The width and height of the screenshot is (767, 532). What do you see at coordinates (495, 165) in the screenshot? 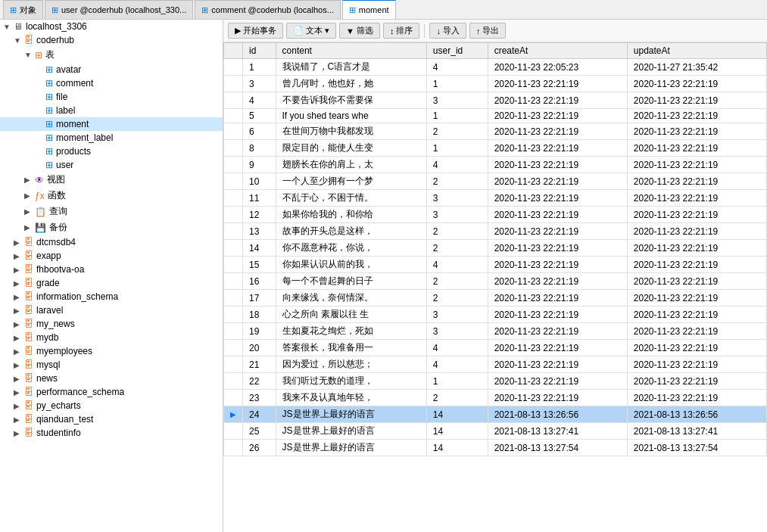
I see `table-row: 9翅膀长在你的肩上，太42020-11-23 22:21:192020-11-2…` at bounding box center [495, 165].